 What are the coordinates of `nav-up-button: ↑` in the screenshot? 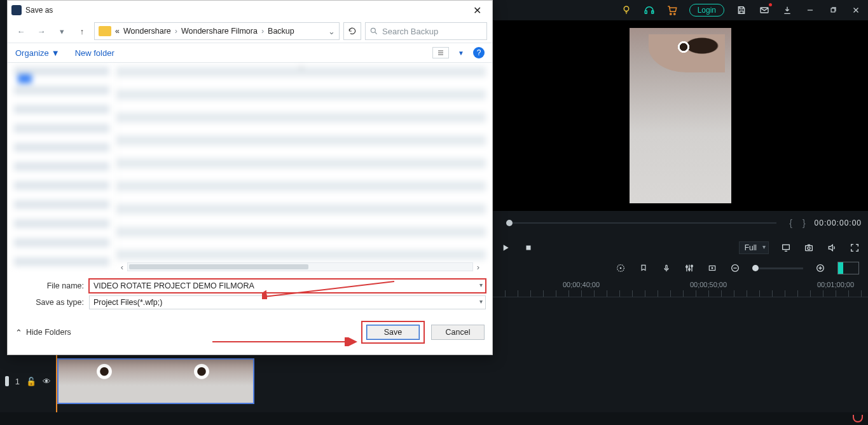 It's located at (82, 31).